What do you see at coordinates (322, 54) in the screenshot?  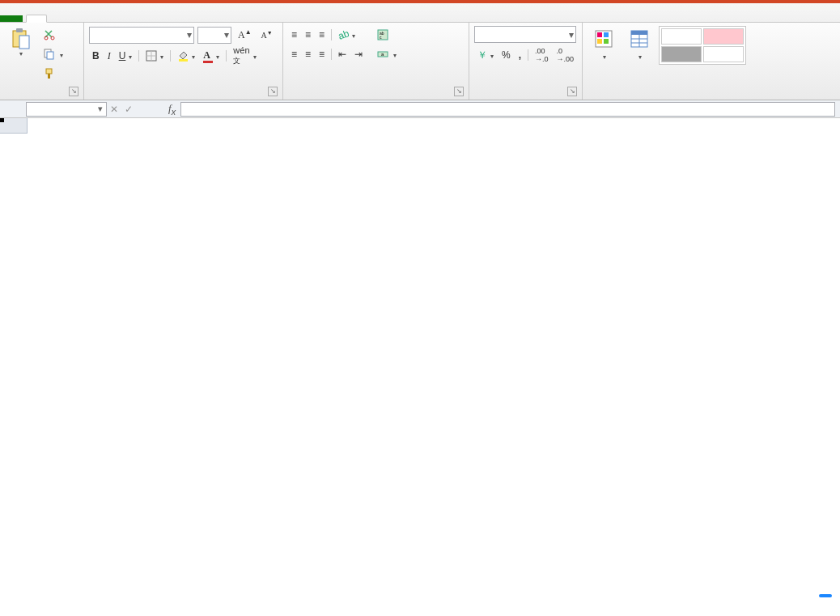 I see `align-right-button: ≡` at bounding box center [322, 54].